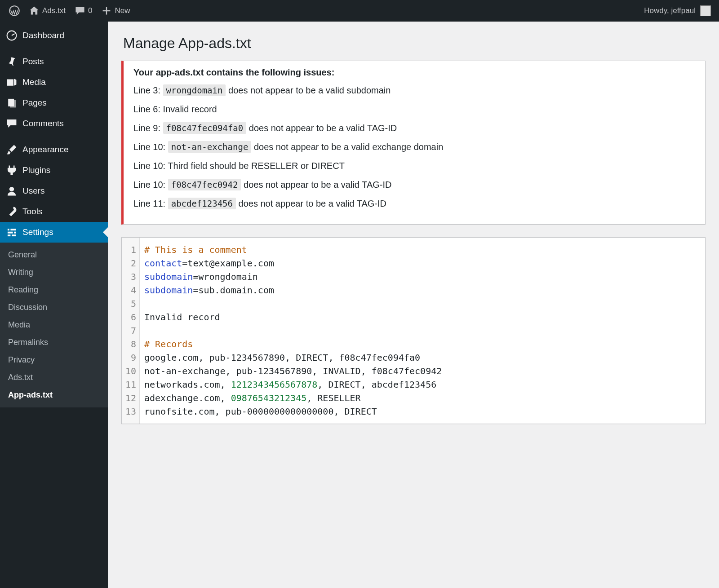 This screenshot has height=588, width=719. What do you see at coordinates (293, 371) in the screenshot?
I see `code-line: not-an-exchange, pub-1234567890, INVALID…` at bounding box center [293, 371].